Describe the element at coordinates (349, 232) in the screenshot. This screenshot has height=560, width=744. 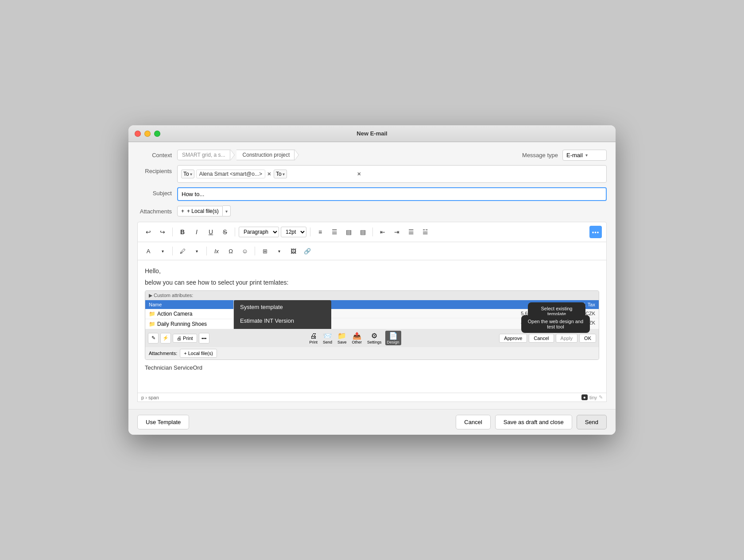
I see `align-right-button: ▤` at that location.